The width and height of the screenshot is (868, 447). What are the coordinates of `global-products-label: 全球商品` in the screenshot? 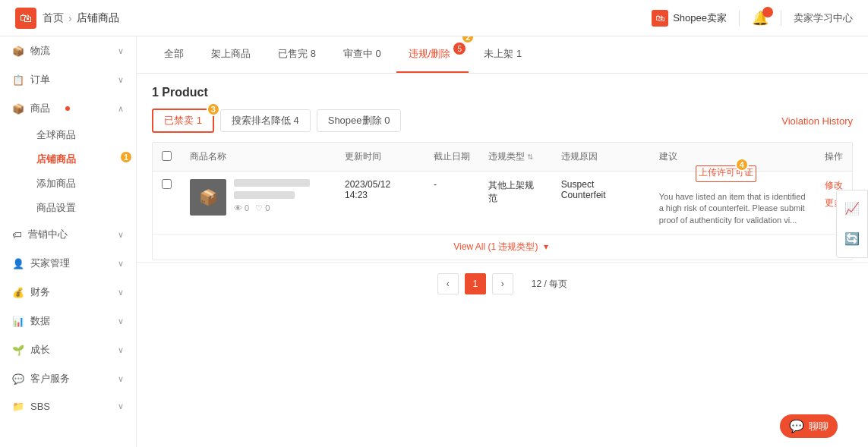 It's located at (56, 135).